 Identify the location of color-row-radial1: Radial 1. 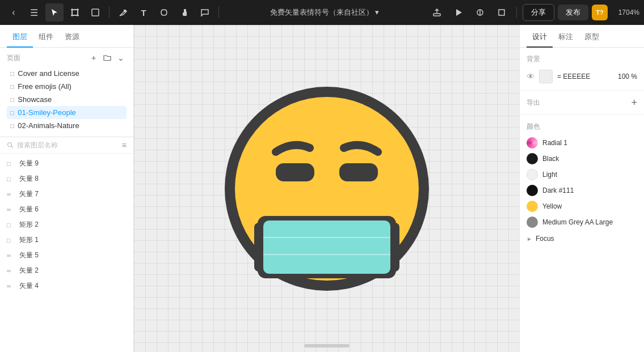
(582, 143).